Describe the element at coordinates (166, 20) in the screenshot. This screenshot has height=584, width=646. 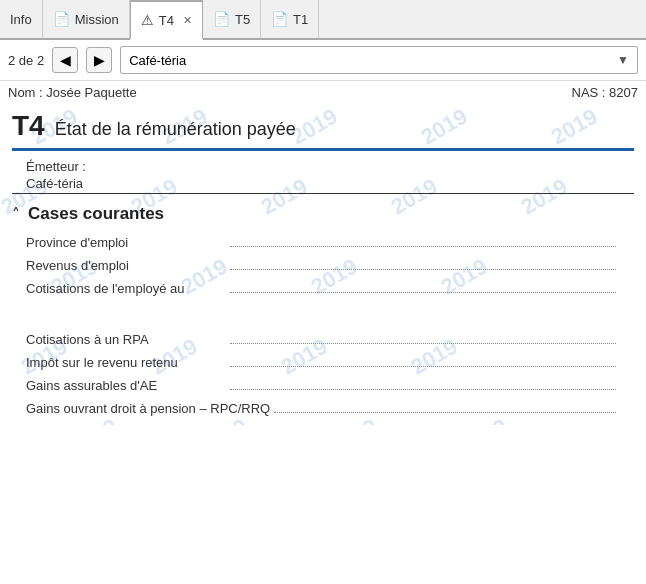
I see `tab-t4-label: T4` at that location.